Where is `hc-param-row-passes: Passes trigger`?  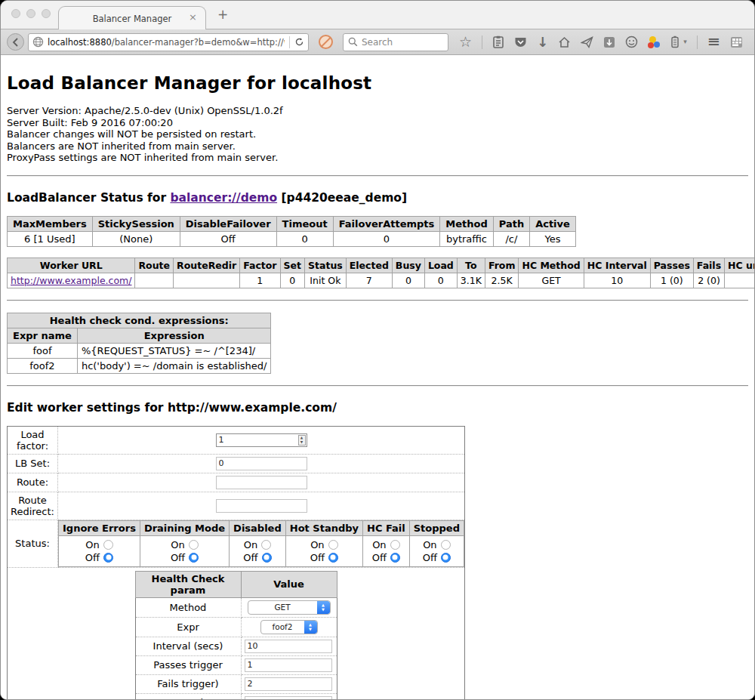 hc-param-row-passes: Passes trigger is located at coordinates (236, 665).